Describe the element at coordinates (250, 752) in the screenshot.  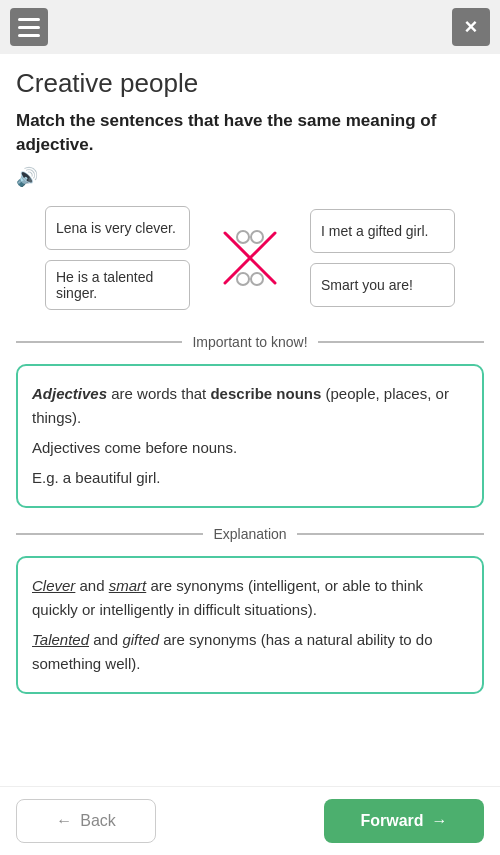
I see `footer-spacer` at that location.